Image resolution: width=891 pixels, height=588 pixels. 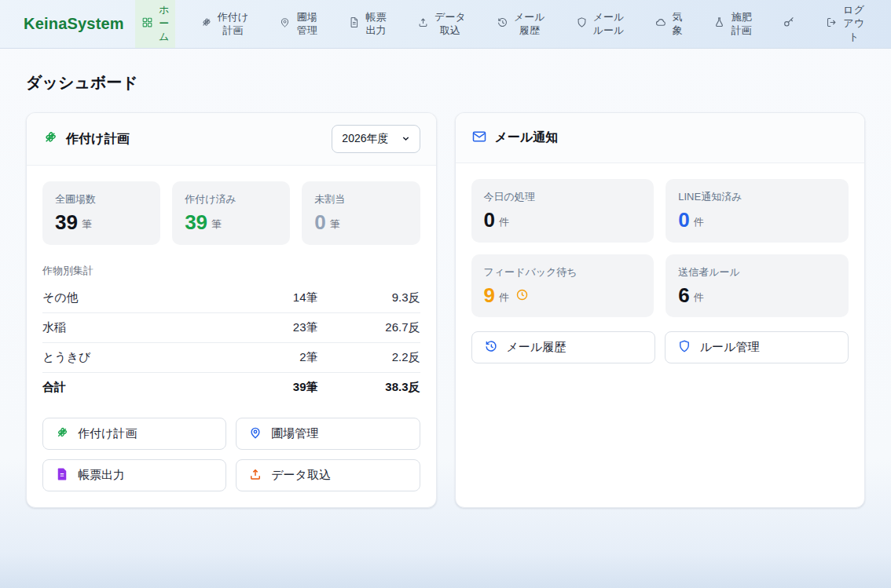 I want to click on nav-item-password, so click(x=789, y=24).